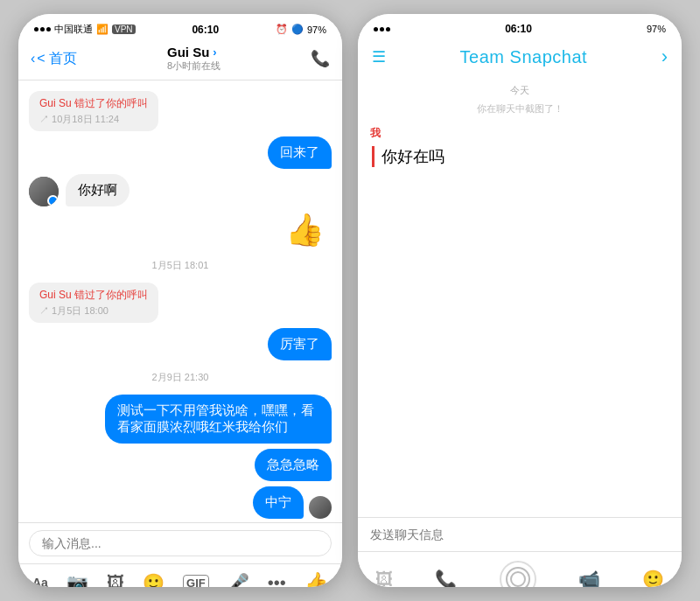 The image size is (700, 601). Describe the element at coordinates (317, 30) in the screenshot. I see `battery-text: 97%` at that location.